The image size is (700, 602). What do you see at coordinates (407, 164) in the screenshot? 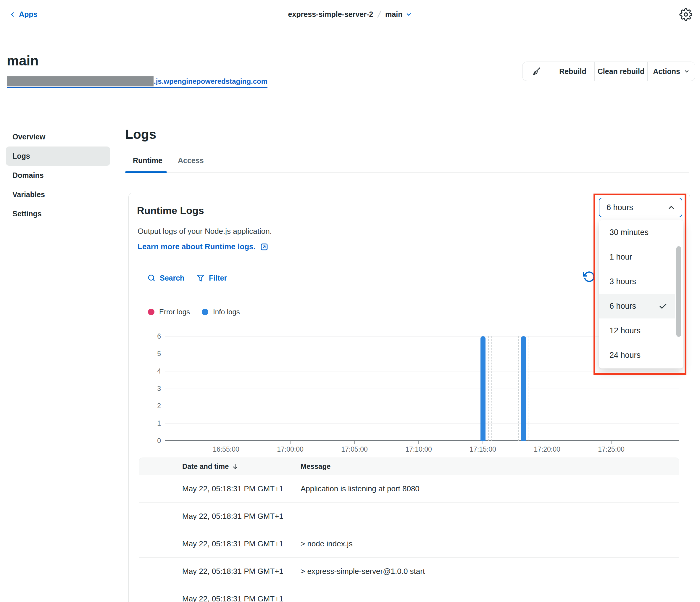
I see `tabs-list: RuntimeAccess` at bounding box center [407, 164].